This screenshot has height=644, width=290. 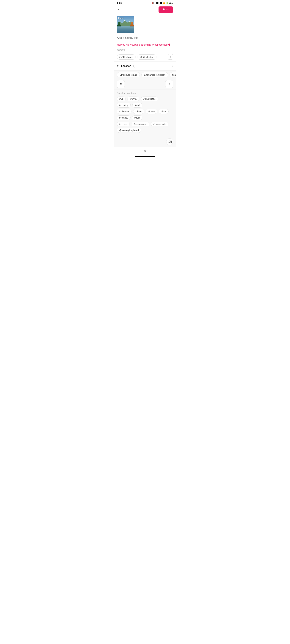 I want to click on collapse-icon: ∧, so click(x=169, y=84).